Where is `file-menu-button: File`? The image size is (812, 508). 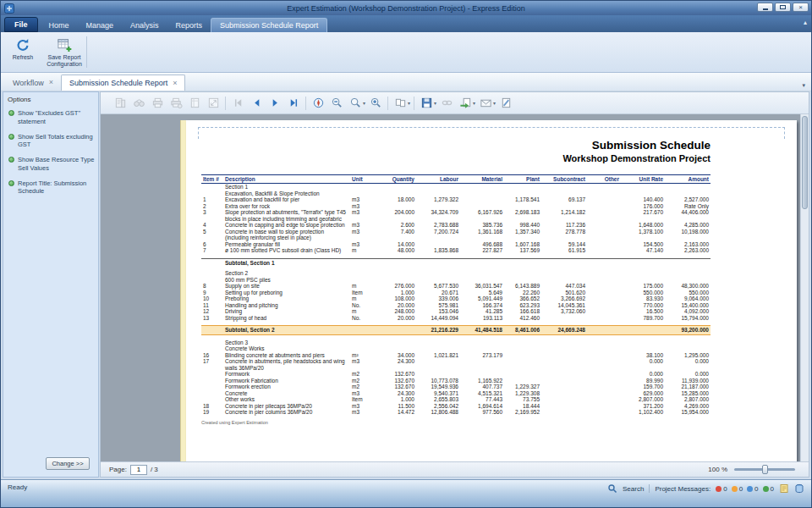
file-menu-button: File is located at coordinates (21, 25).